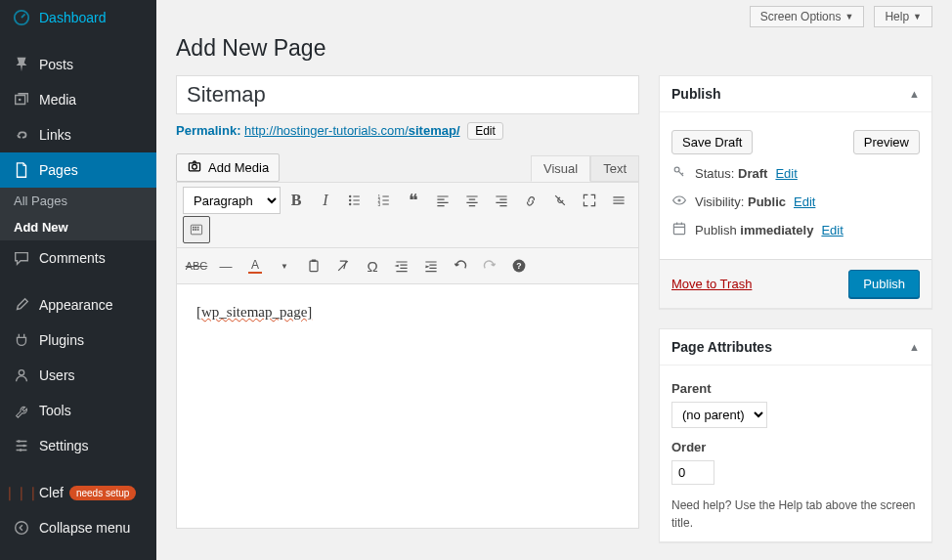 Image resolution: width=952 pixels, height=560 pixels. Describe the element at coordinates (915, 347) in the screenshot. I see `toggle-attributes-icon: ▲` at that location.